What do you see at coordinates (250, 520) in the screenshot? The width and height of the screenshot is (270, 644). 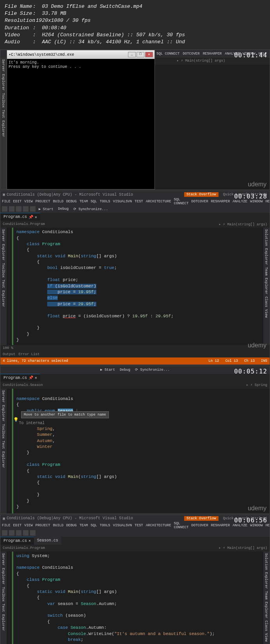 I see `timestamp: 00:06:56` at bounding box center [250, 520].